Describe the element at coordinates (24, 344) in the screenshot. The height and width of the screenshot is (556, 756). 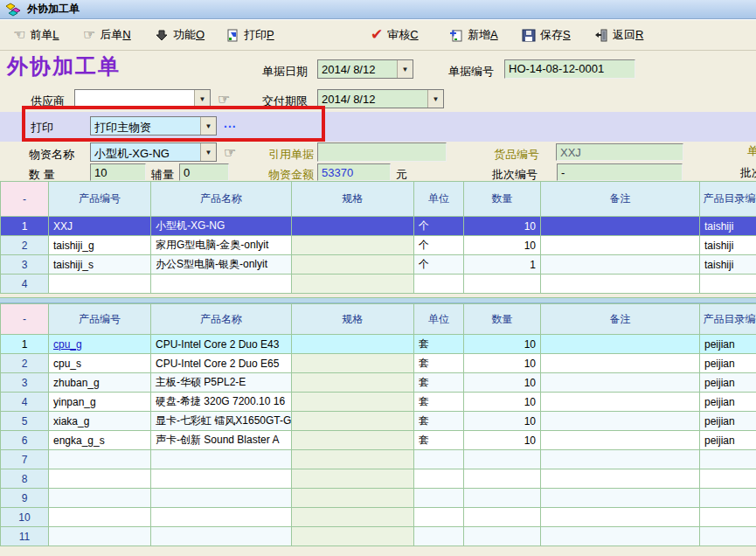
I see `row-number-cell: 1` at that location.